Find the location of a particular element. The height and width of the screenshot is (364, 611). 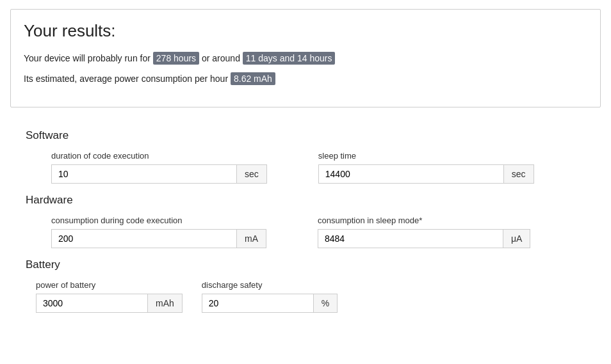

hardware-title: Hardware is located at coordinates (313, 200).